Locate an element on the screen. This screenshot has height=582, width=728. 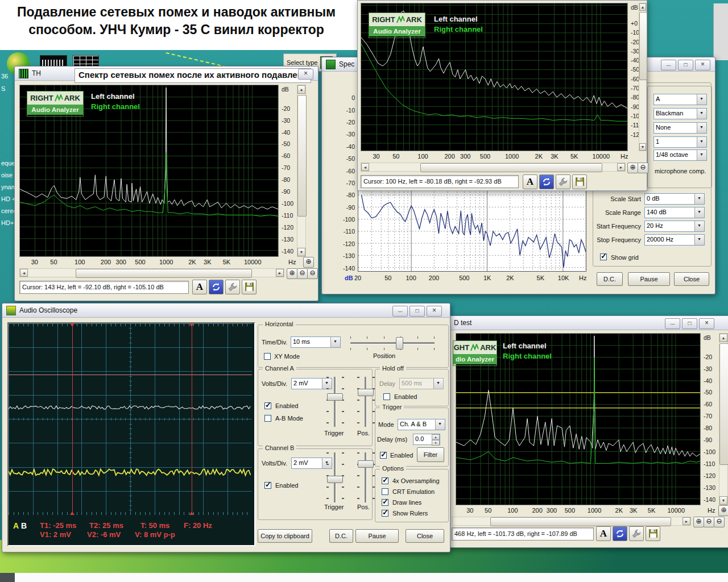
oscilloscope-titlebar: Audio Oscilloscope is located at coordinates (226, 310).